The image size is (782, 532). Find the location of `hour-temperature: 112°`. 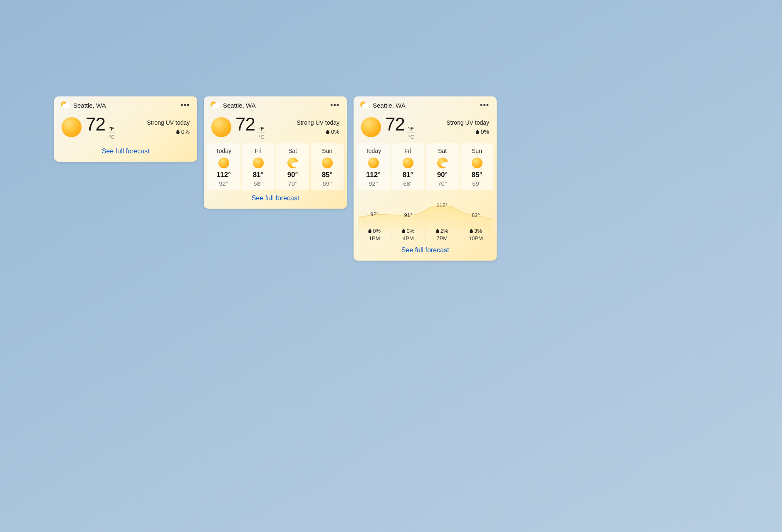

hour-temperature: 112° is located at coordinates (442, 205).